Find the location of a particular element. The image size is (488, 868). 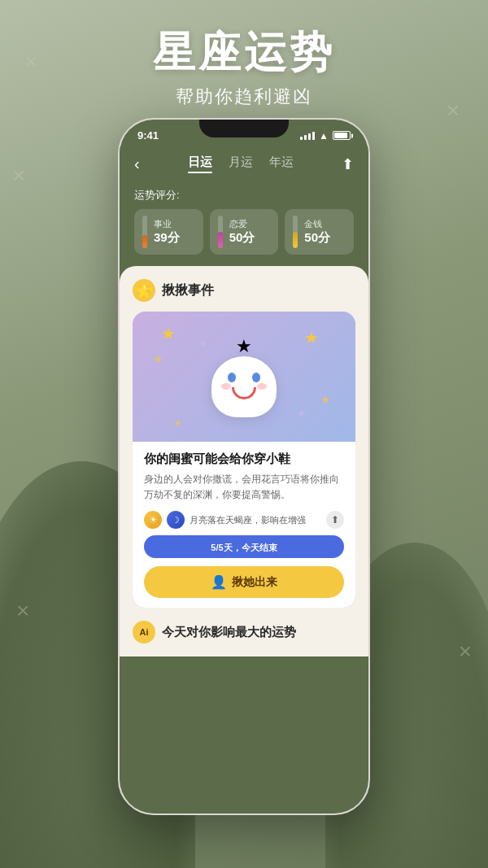

event-desc: 身边的人会对你撒谎，会用花言巧语将你推向万劫不复的深渊，你要提高警惕。 is located at coordinates (244, 487).